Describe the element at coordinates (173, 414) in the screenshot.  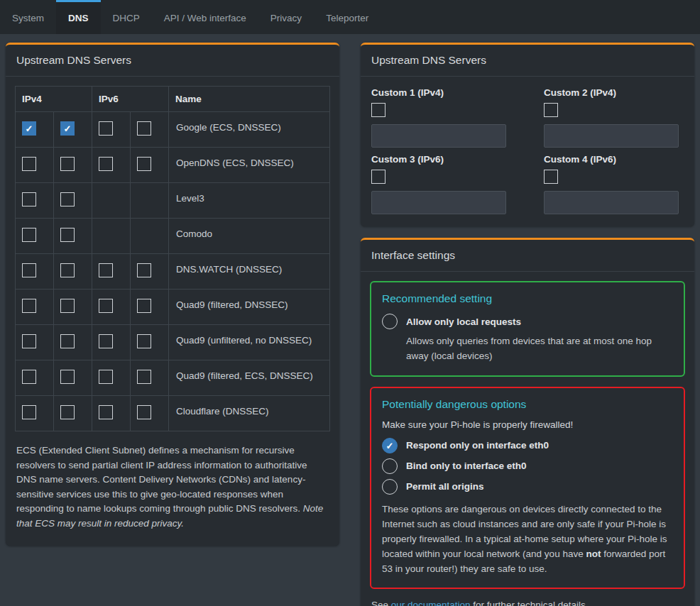
I see `table-row: Cloudflare (DNSSEC)` at that location.